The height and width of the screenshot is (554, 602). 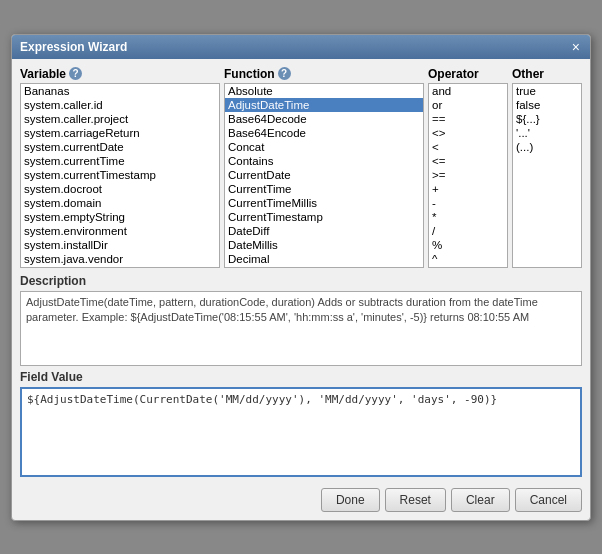 I want to click on variable-help-icon: ?, so click(x=76, y=74).